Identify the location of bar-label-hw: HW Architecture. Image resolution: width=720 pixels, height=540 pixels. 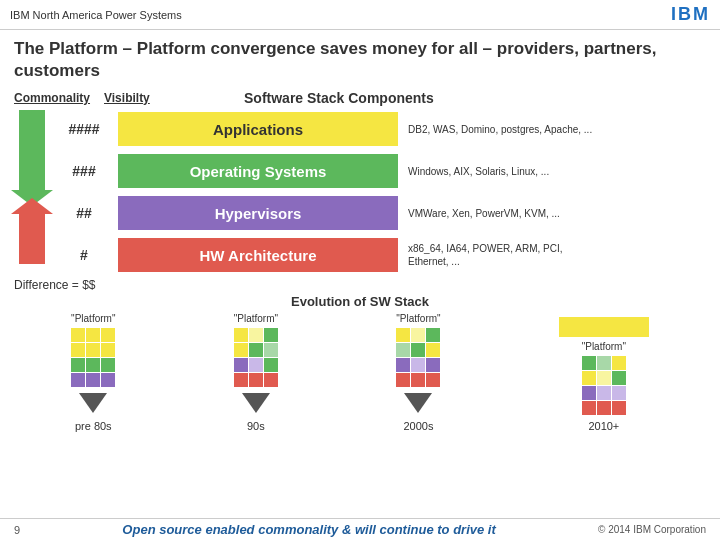
(258, 256).